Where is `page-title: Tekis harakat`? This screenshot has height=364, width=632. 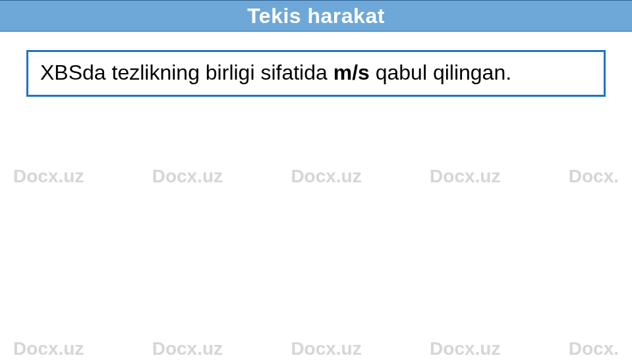
page-title: Tekis harakat is located at coordinates (316, 16).